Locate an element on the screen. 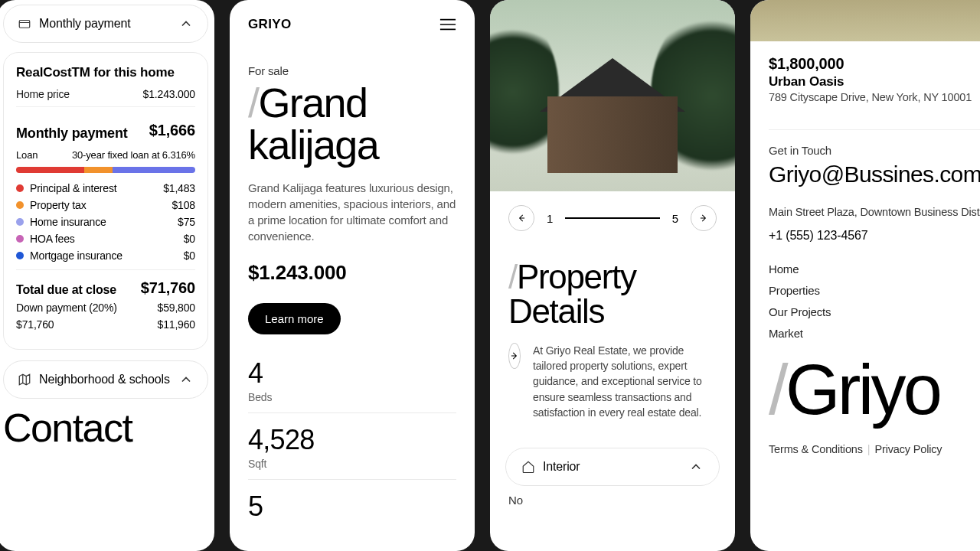 The image size is (980, 551). menu-icon is located at coordinates (448, 24).